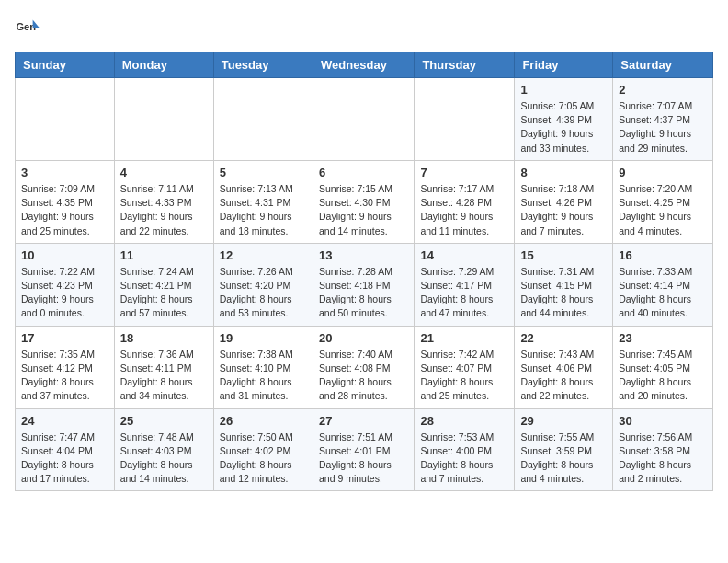 This screenshot has width=728, height=563. What do you see at coordinates (464, 458) in the screenshot?
I see `day-info: Sunrise: 7:53 AM Sunset: 4:00 PM Dayligh…` at bounding box center [464, 458].